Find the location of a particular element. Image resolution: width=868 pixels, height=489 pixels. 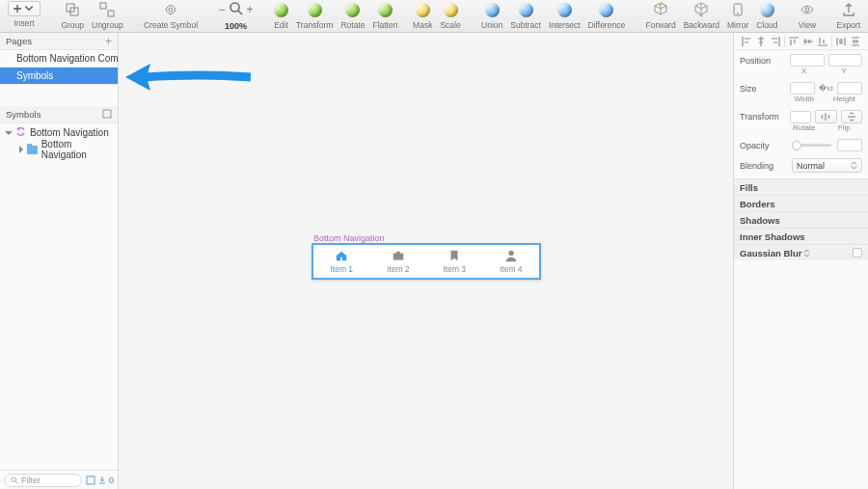

flatten-icon is located at coordinates (386, 10).